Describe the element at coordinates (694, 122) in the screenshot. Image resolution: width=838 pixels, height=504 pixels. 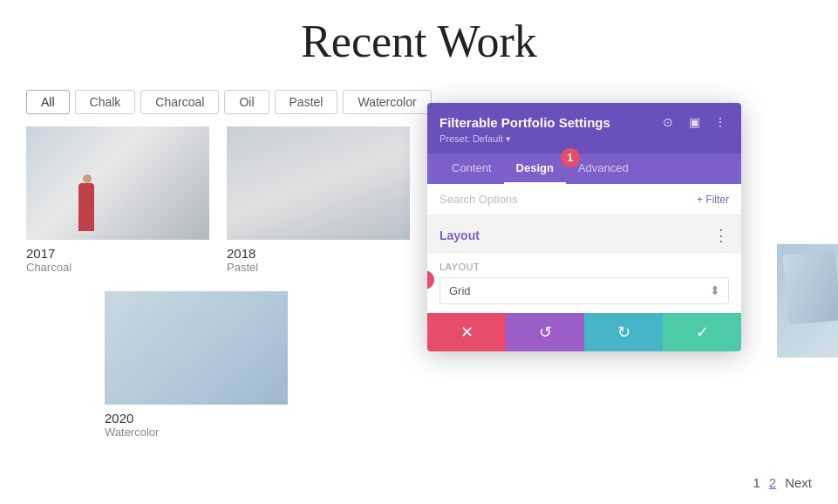
I see `panel-icon-group: ⊙ ▣ ⋮` at that location.